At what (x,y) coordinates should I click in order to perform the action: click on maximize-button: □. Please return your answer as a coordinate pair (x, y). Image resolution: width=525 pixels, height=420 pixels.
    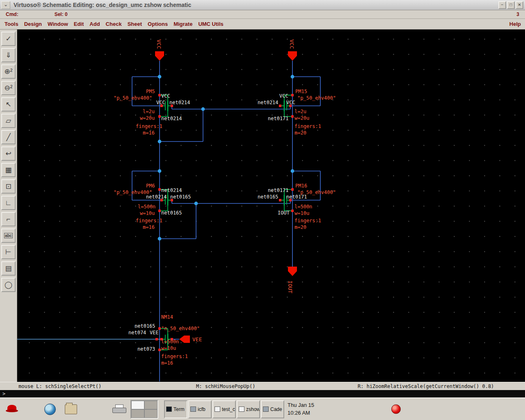
    Looking at the image, I should click on (511, 5).